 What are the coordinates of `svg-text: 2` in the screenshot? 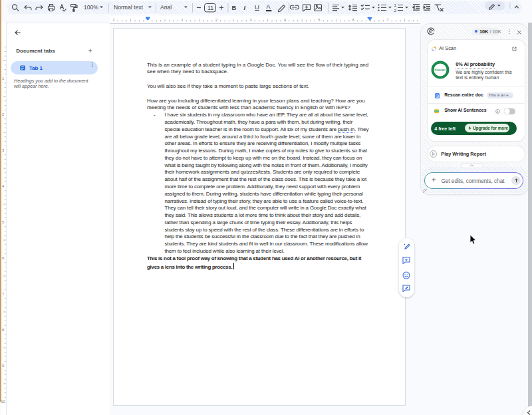 It's located at (396, 11).